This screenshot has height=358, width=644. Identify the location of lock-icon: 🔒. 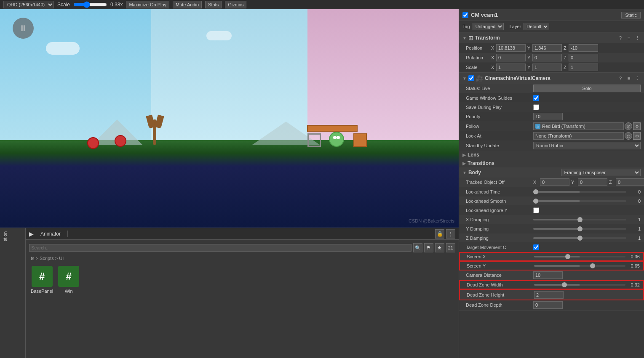
(440, 234).